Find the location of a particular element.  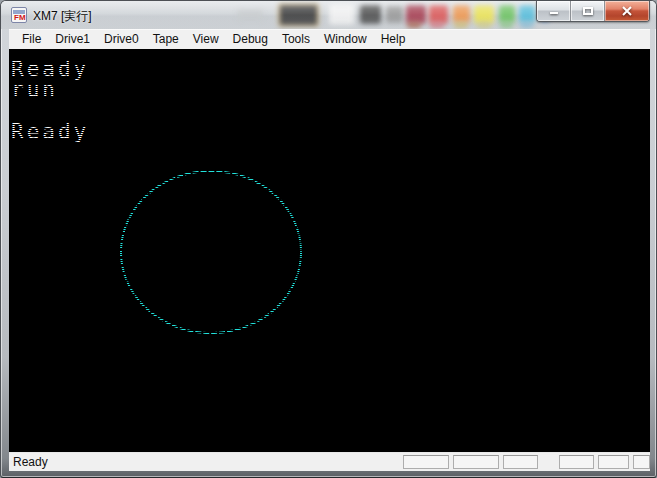

app-icon: FM is located at coordinates (19, 15).